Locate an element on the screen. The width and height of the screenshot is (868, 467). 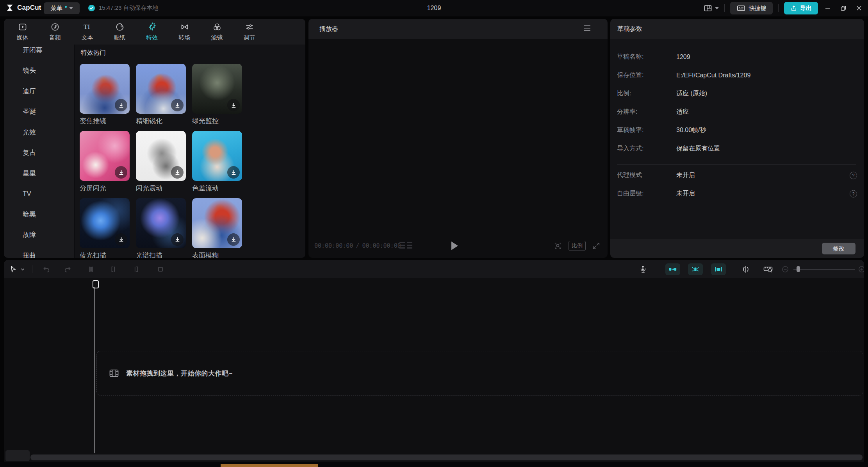
field-label: 比例: is located at coordinates (643, 94).